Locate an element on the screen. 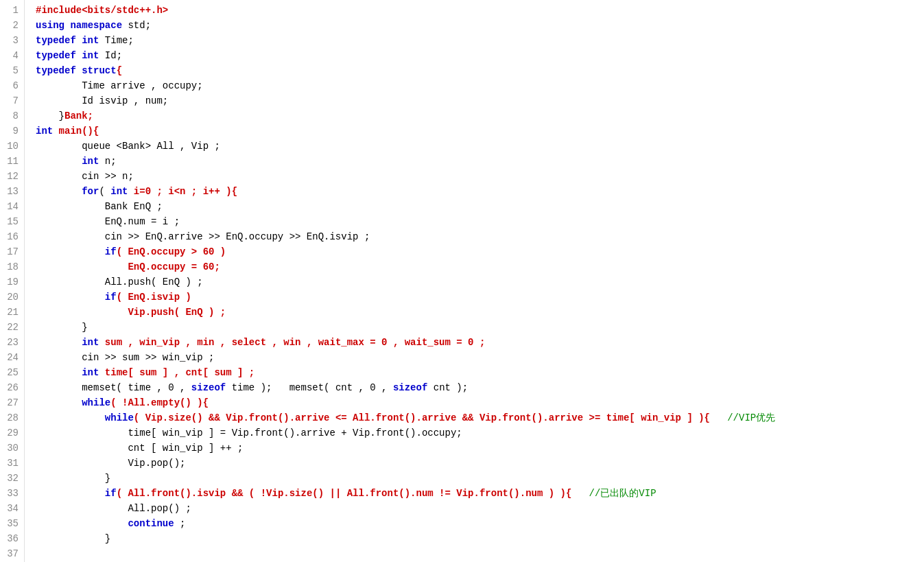 This screenshot has height=562, width=924. code-line: typedef struct{ is located at coordinates (480, 71).